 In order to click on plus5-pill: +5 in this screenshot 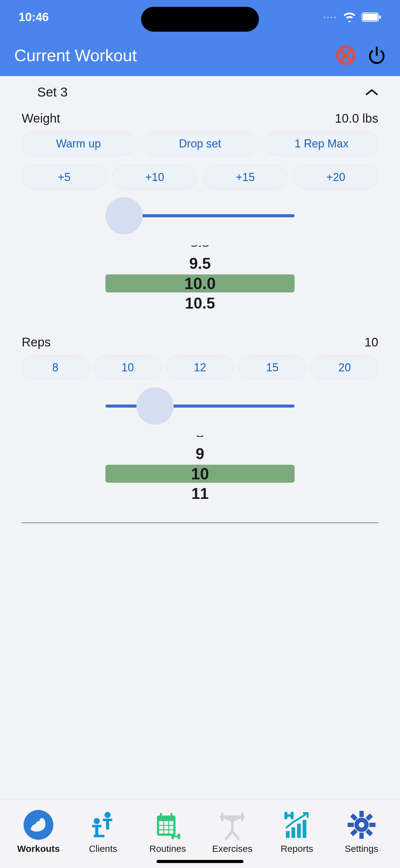, I will do `click(64, 177)`.